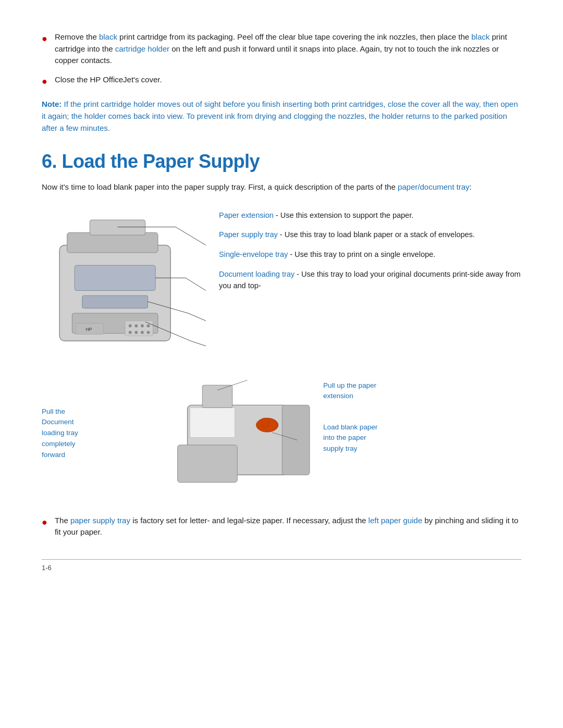 Image resolution: width=563 pixels, height=728 pixels. I want to click on diagram1-labels: Paper extension - Use this extension to …, so click(370, 248).